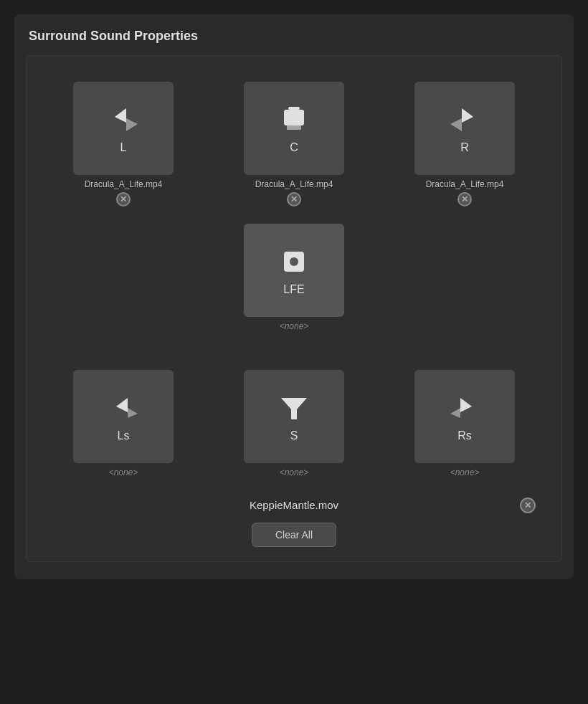 This screenshot has height=704, width=588. What do you see at coordinates (465, 472) in the screenshot?
I see `channel-none-Rs: <none>` at bounding box center [465, 472].